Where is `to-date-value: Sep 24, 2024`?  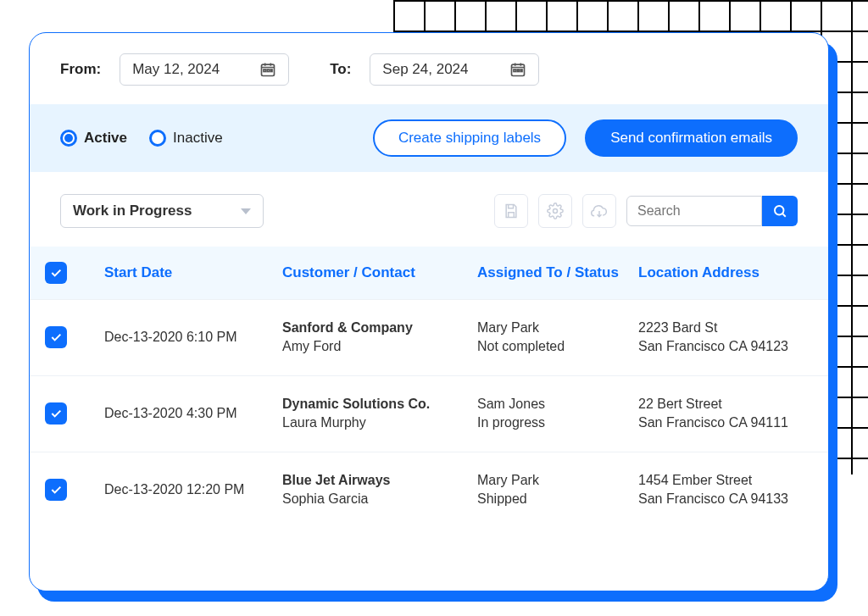 to-date-value: Sep 24, 2024 is located at coordinates (426, 69).